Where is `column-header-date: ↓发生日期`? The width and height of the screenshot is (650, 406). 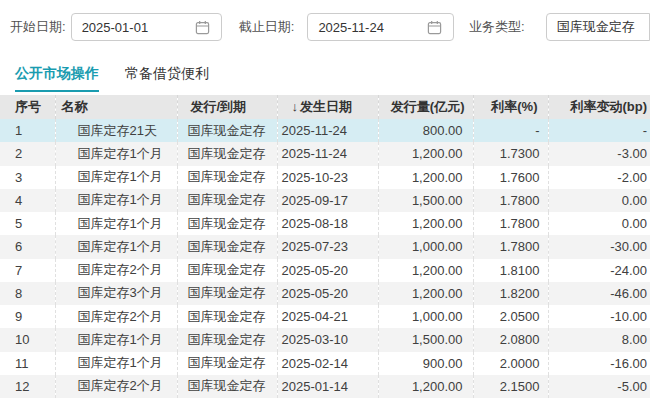
column-header-date: ↓发生日期 is located at coordinates (328, 107).